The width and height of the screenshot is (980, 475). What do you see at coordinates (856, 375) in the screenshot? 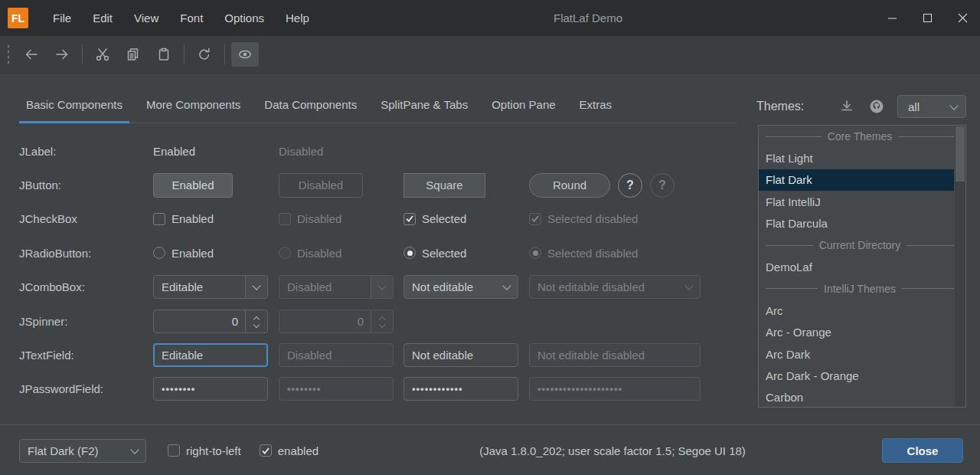
I see `theme-list-item: Arc Dark - Orange` at bounding box center [856, 375].